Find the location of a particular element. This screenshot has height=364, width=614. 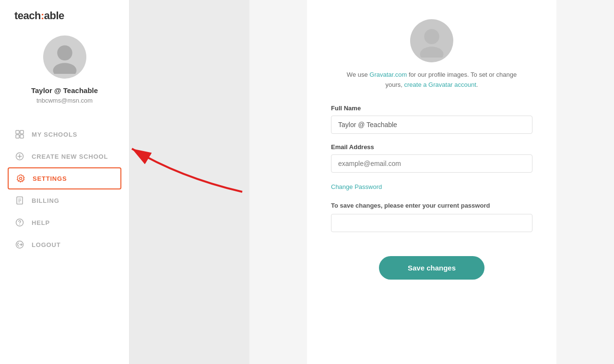

sidebar-item-my-schools: MY SCHOOLS is located at coordinates (64, 134).